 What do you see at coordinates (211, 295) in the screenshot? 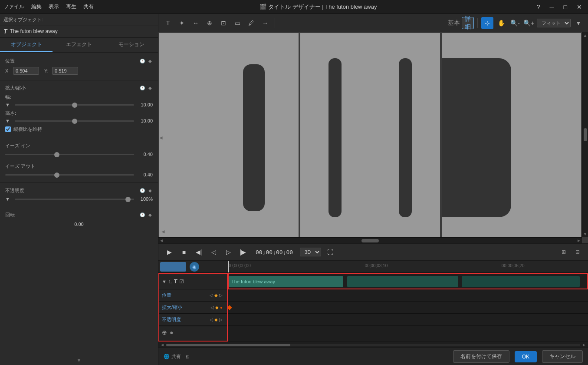
I see `prop-left-arrow-0: ◁` at bounding box center [211, 295].